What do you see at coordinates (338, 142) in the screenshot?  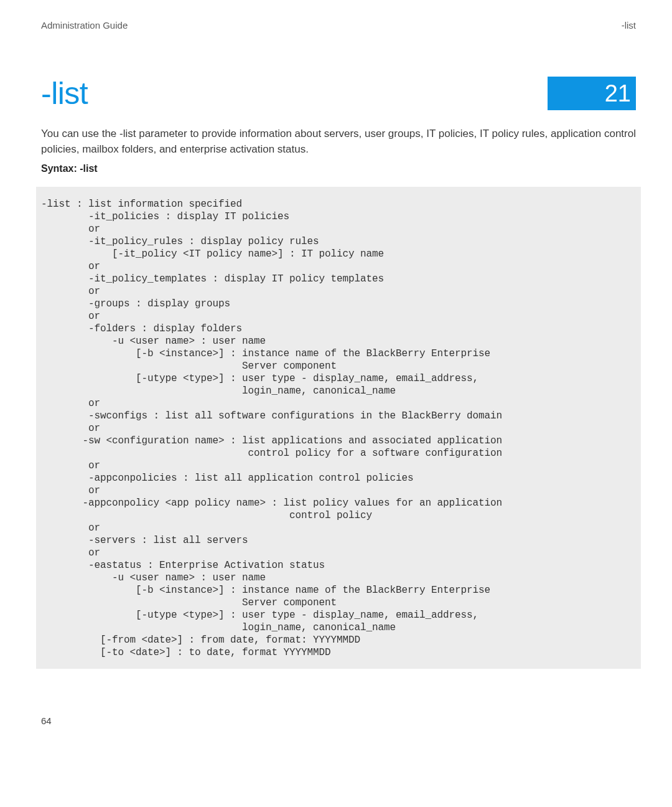 I see `intro-paragraph: You can use the -list parameter to provi…` at bounding box center [338, 142].